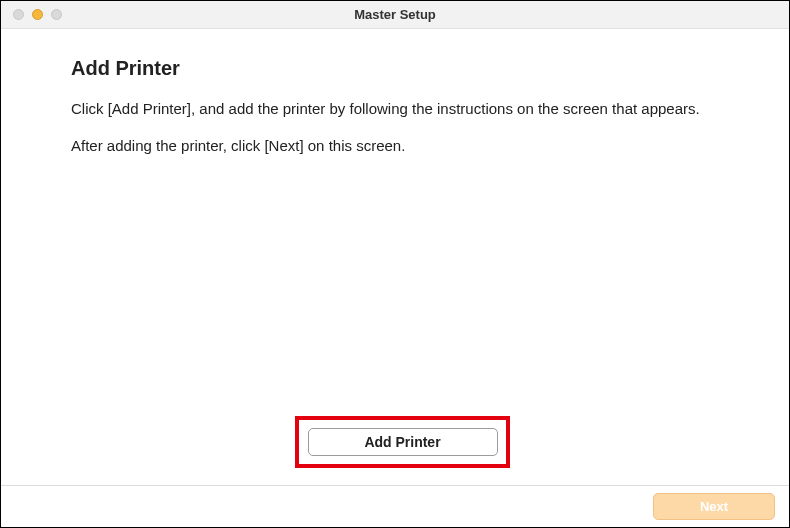 This screenshot has height=528, width=790. I want to click on window-title: Master Setup, so click(395, 14).